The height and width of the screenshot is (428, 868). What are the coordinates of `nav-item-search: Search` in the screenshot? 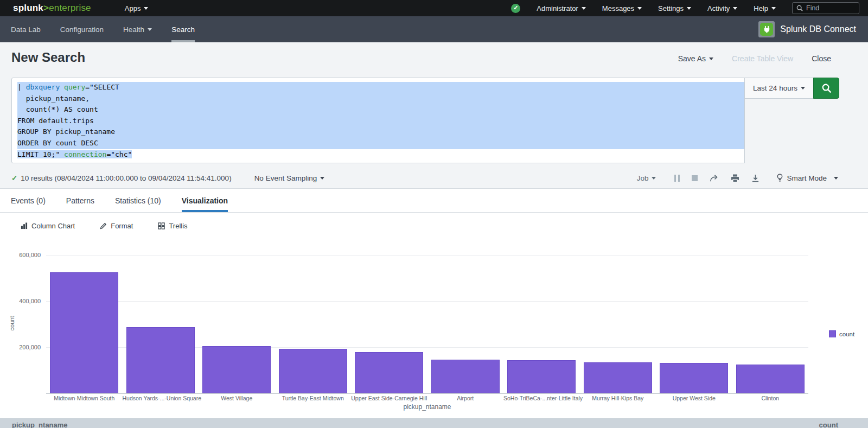 It's located at (183, 29).